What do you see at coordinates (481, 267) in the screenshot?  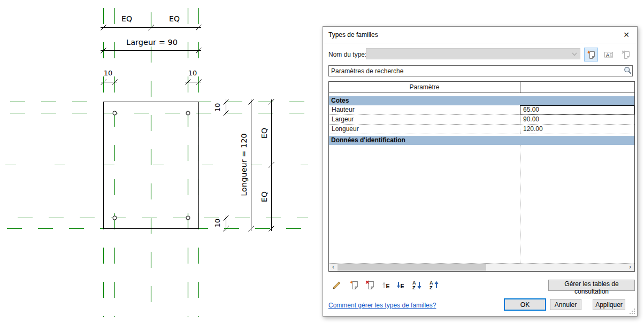 I see `horizontal-scrollbar: ‹ ›` at bounding box center [481, 267].